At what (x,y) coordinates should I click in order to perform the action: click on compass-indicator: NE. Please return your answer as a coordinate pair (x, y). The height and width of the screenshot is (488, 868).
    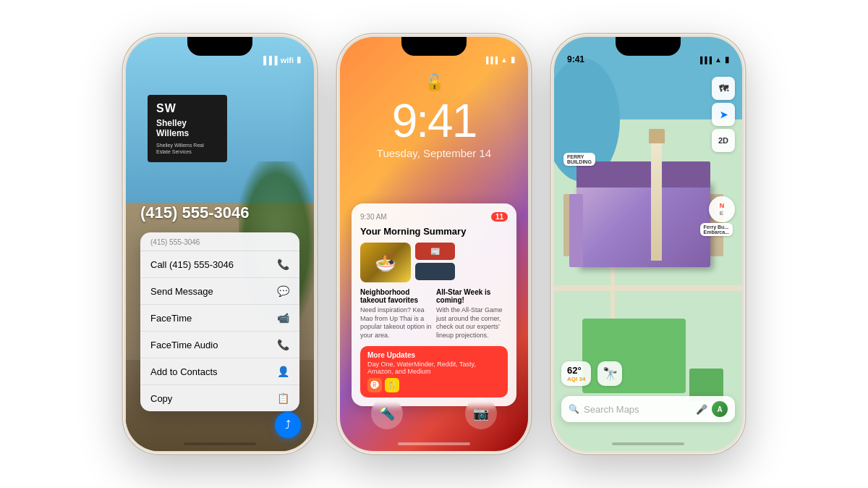
    Looking at the image, I should click on (722, 209).